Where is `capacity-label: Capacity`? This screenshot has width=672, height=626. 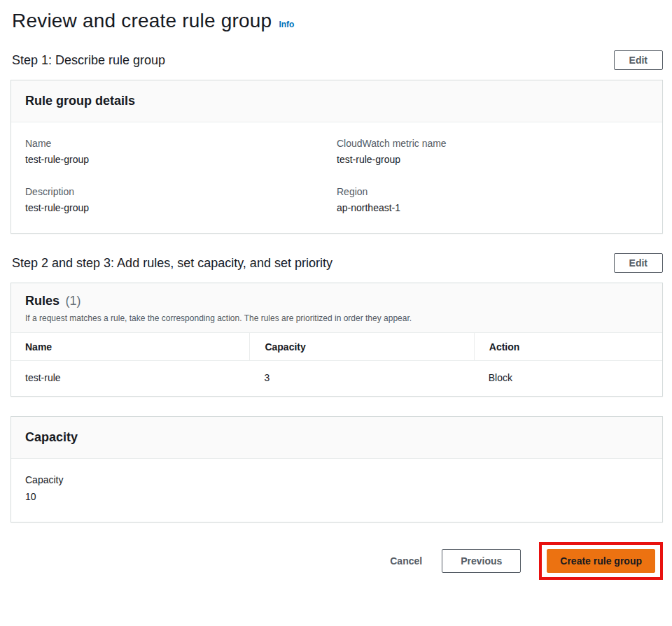 capacity-label: Capacity is located at coordinates (337, 480).